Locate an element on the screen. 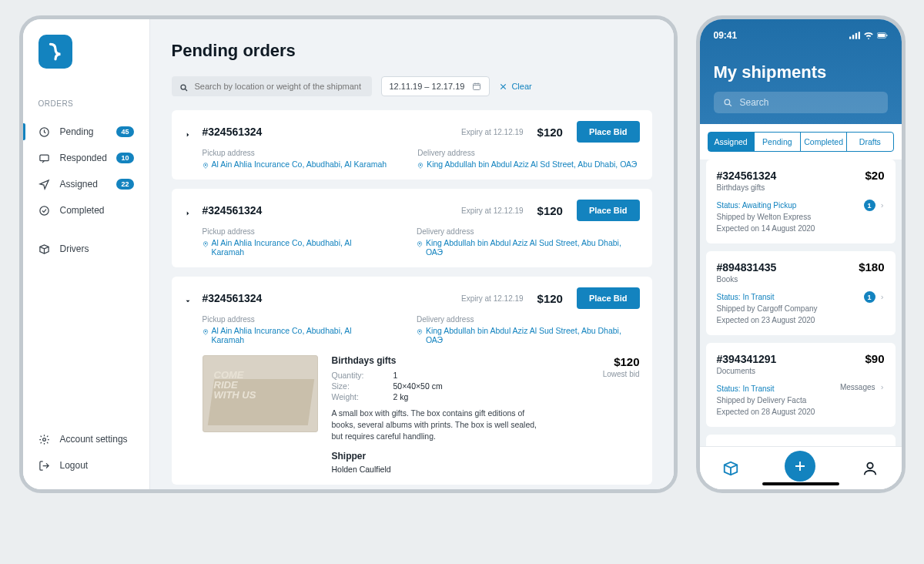  notification-badge: 1 is located at coordinates (870, 297).